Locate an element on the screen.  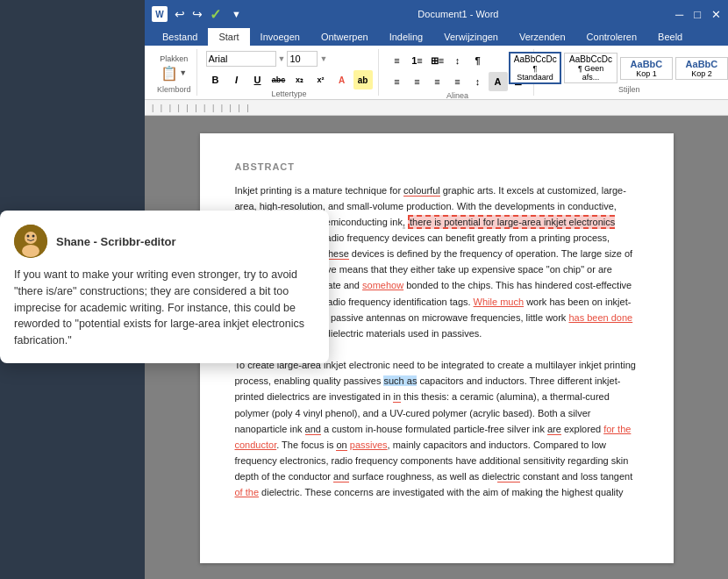
style-kop1-label: Kop 1 is located at coordinates (646, 74).